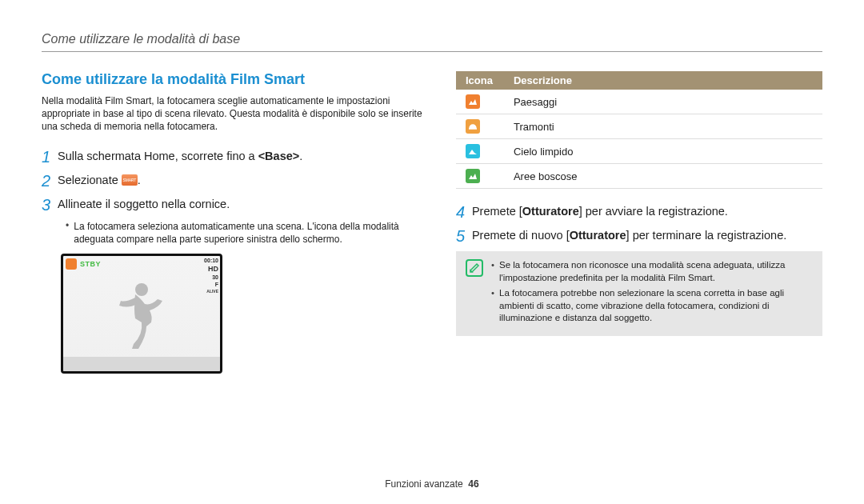 The height and width of the screenshot is (504, 864). What do you see at coordinates (652, 294) in the screenshot?
I see `note-list: Se la fotocamera non riconosce una modal…` at bounding box center [652, 294].